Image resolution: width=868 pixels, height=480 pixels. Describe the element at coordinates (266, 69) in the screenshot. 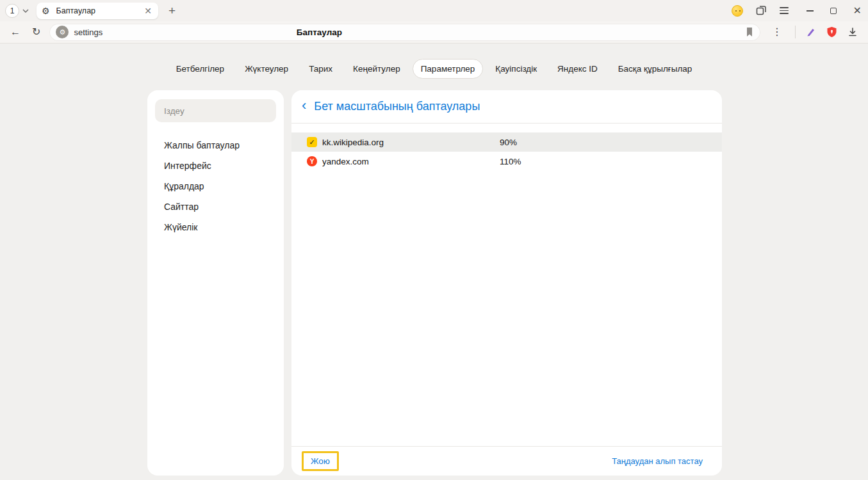

I see `nav-tab-downloads: Жүктеулер` at that location.